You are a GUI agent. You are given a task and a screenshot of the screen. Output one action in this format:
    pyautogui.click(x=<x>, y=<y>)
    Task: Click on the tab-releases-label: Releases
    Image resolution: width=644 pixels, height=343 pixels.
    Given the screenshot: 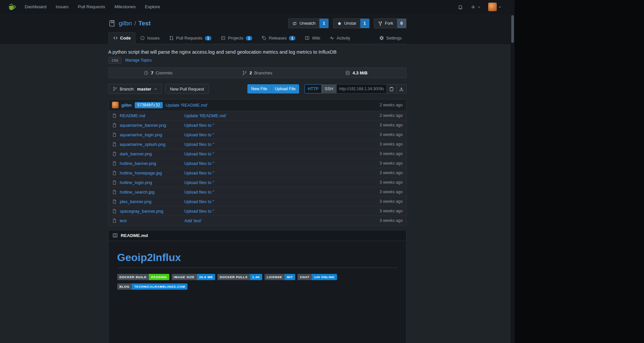 What is the action you would take?
    pyautogui.click(x=278, y=38)
    